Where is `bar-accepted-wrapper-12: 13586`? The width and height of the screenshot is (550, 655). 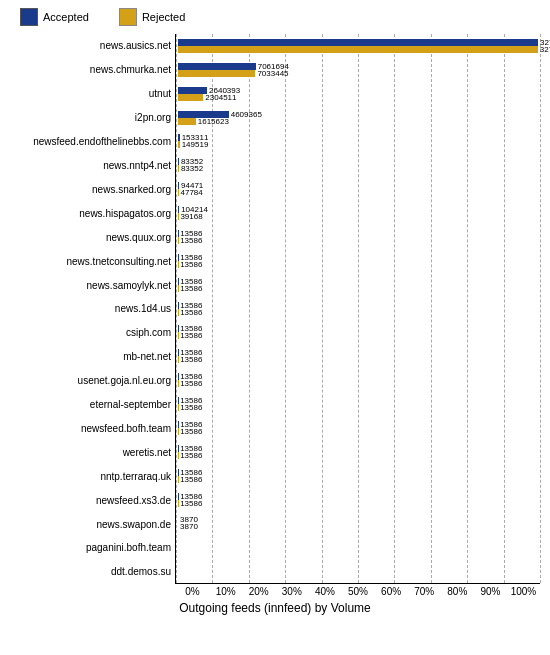
bar-accepted-wrapper-12: 13586 is located at coordinates (358, 328).